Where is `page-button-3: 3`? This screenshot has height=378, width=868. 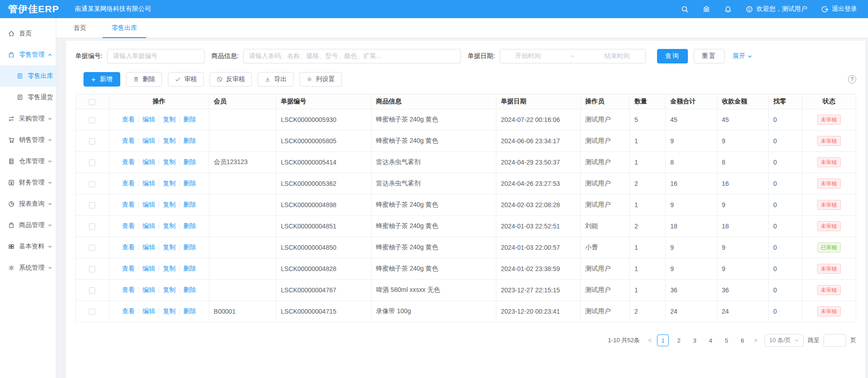
page-button-3: 3 is located at coordinates (695, 340).